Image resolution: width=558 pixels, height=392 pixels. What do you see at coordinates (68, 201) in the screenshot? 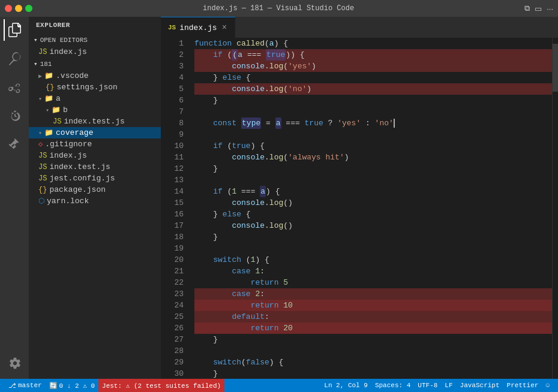
I see `yarn-lock-label: yarn.lock` at bounding box center [68, 201].